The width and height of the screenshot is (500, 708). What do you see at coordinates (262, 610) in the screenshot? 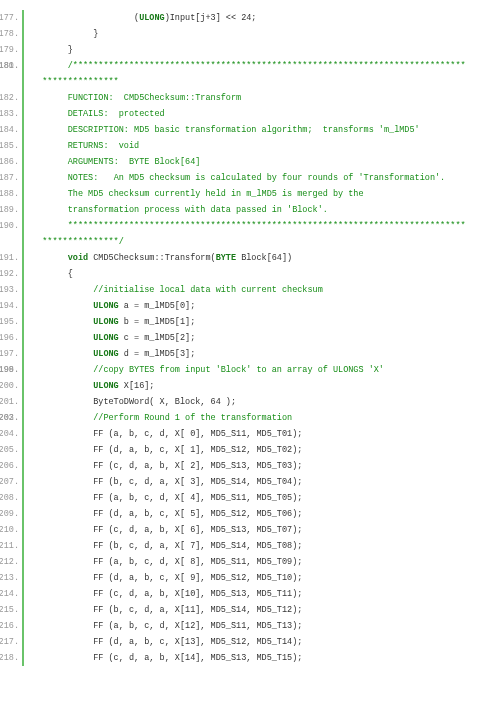
I see `code-line: 215. FF (b, c, d, a, X[11], MD5_S14, MD5…` at bounding box center [262, 610].